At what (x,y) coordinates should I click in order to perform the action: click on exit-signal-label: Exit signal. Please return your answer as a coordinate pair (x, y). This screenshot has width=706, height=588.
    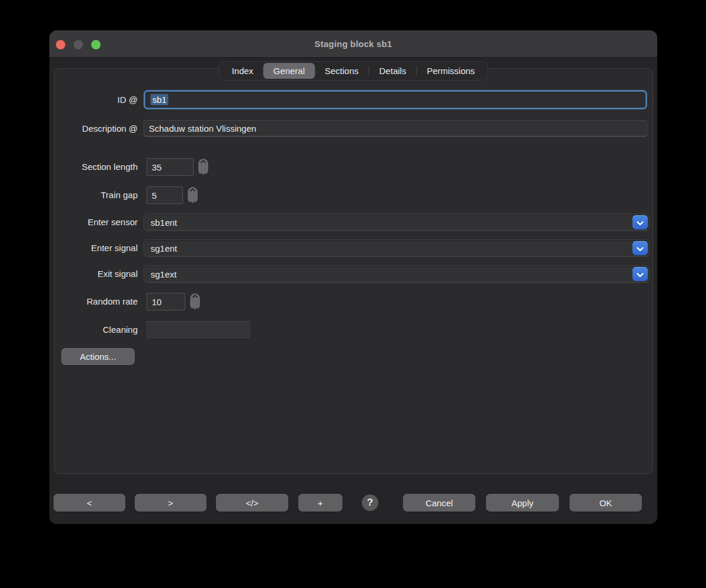
    Looking at the image, I should click on (96, 274).